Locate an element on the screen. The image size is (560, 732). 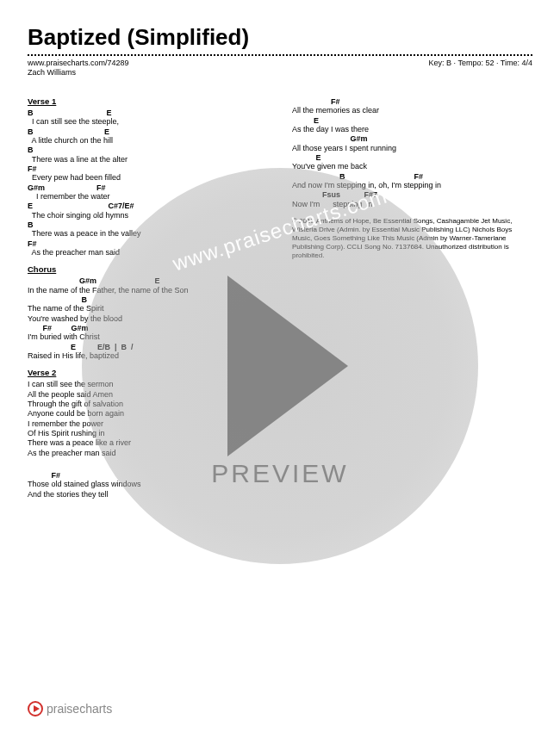
verse1-label: Verse 1 is located at coordinates (148, 102).